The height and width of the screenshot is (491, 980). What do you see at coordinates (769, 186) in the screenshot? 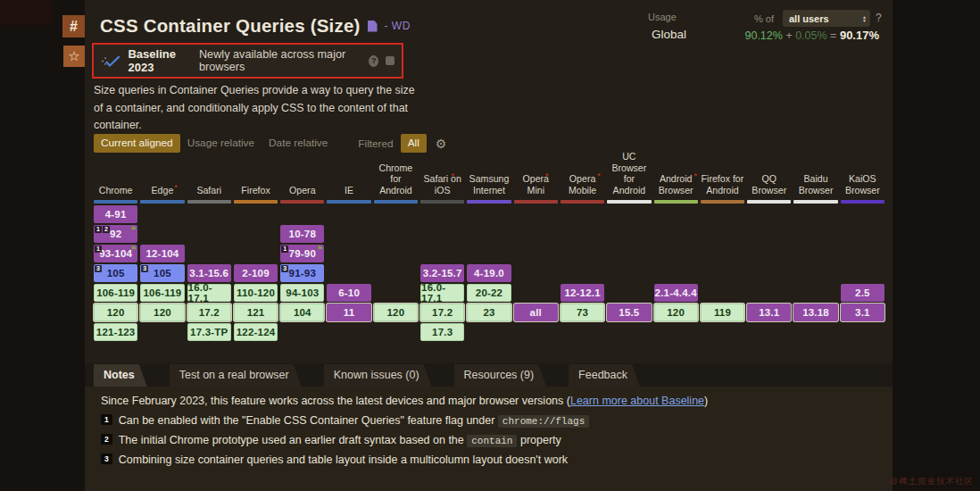
I see `browser-header: QQ Browser` at bounding box center [769, 186].